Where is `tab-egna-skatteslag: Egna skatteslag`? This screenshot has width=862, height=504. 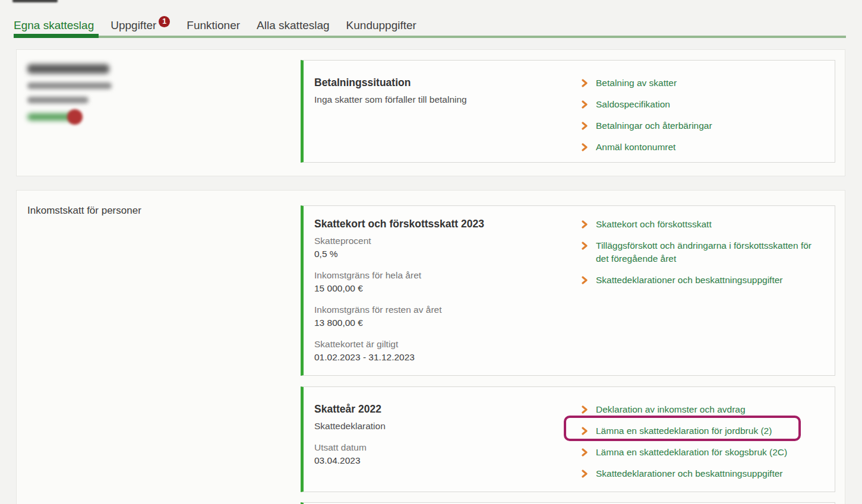
tab-egna-skatteslag: Egna skatteslag is located at coordinates (53, 26).